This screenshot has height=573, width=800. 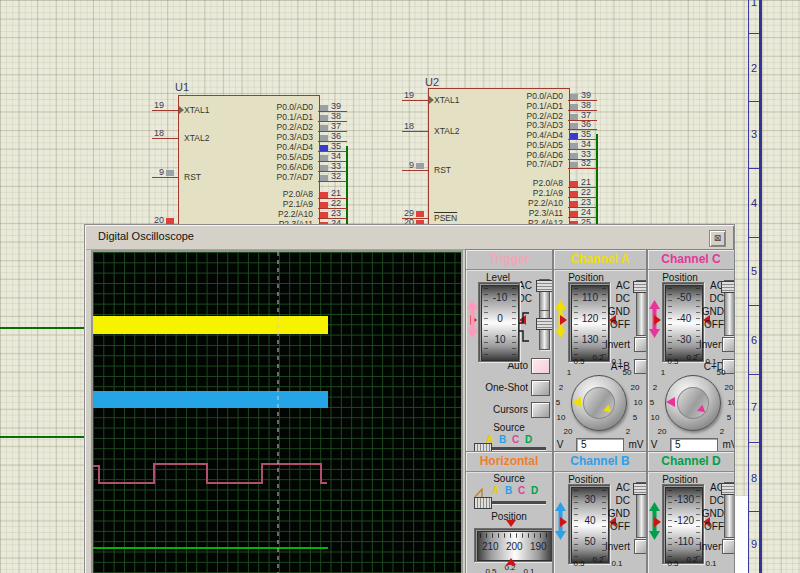 What do you see at coordinates (511, 524) in the screenshot?
I see `pointer-down-icon` at bounding box center [511, 524].